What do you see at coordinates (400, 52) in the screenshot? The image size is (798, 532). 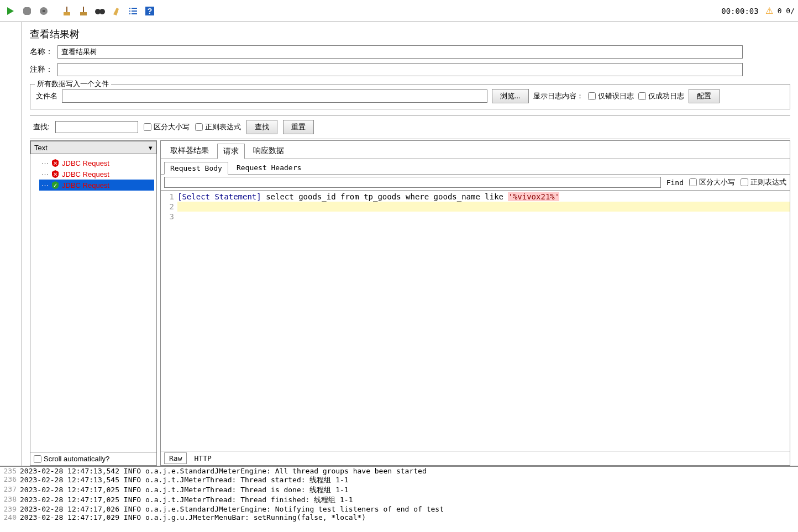 I see `name-input` at bounding box center [400, 52].